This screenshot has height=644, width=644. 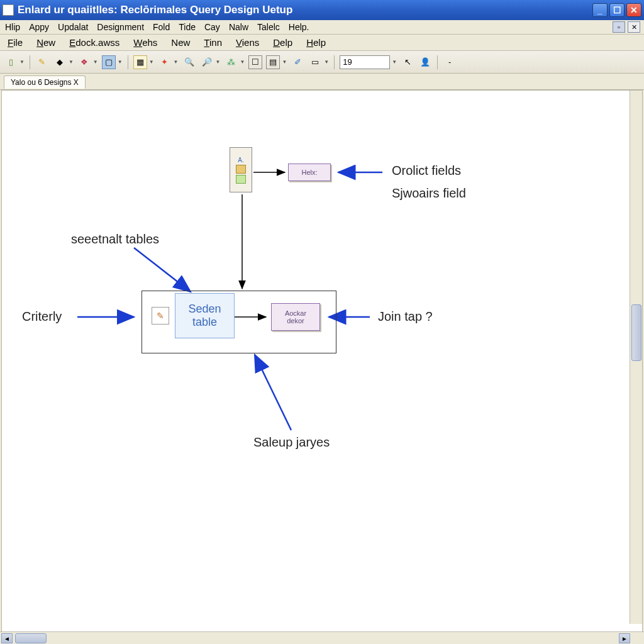 What do you see at coordinates (408, 62) in the screenshot?
I see `cursor-icon: ↖` at bounding box center [408, 62].